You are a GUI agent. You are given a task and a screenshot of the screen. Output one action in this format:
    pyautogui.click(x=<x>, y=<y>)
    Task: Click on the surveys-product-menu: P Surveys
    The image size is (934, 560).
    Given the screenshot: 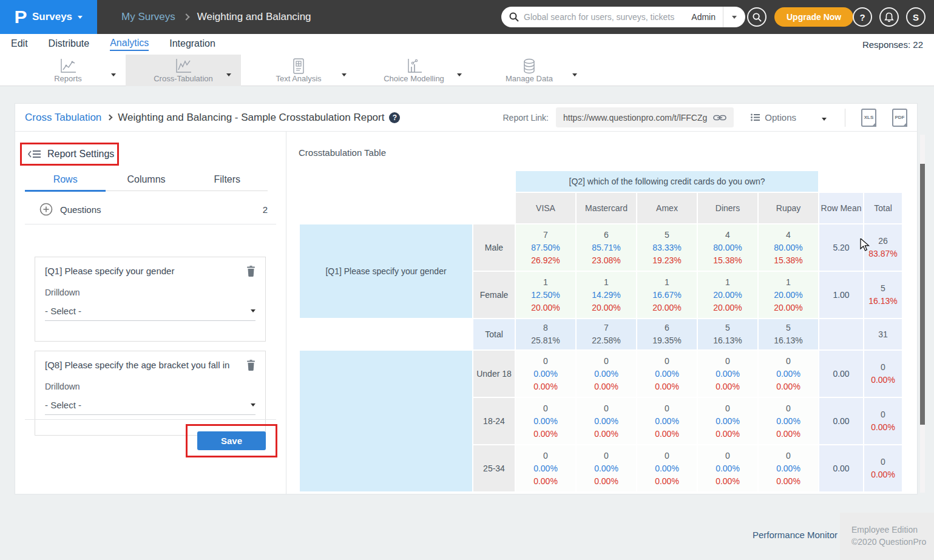 What is the action you would take?
    pyautogui.click(x=49, y=17)
    